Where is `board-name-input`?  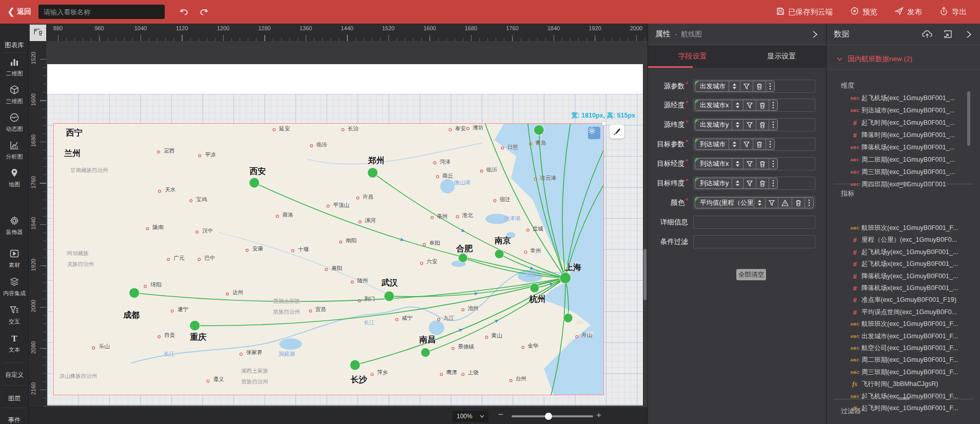 board-name-input is located at coordinates (102, 12).